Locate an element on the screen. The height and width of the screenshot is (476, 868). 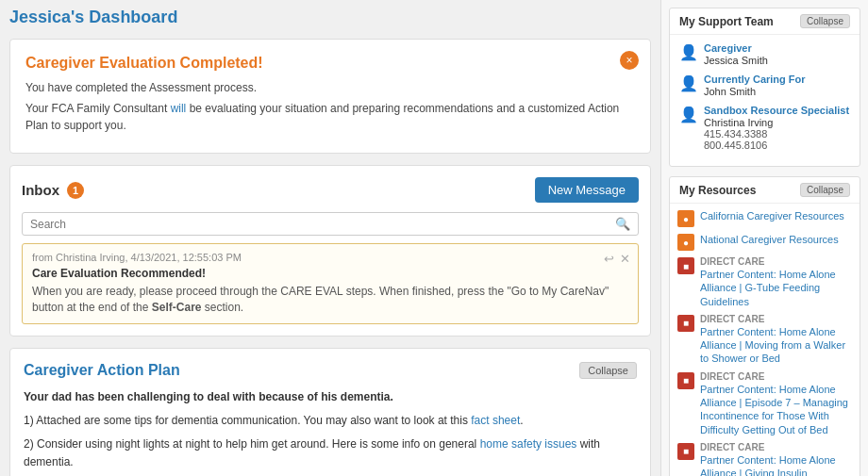
resources-list: ● California Caregiver Resources ● Natio… is located at coordinates (764, 339).